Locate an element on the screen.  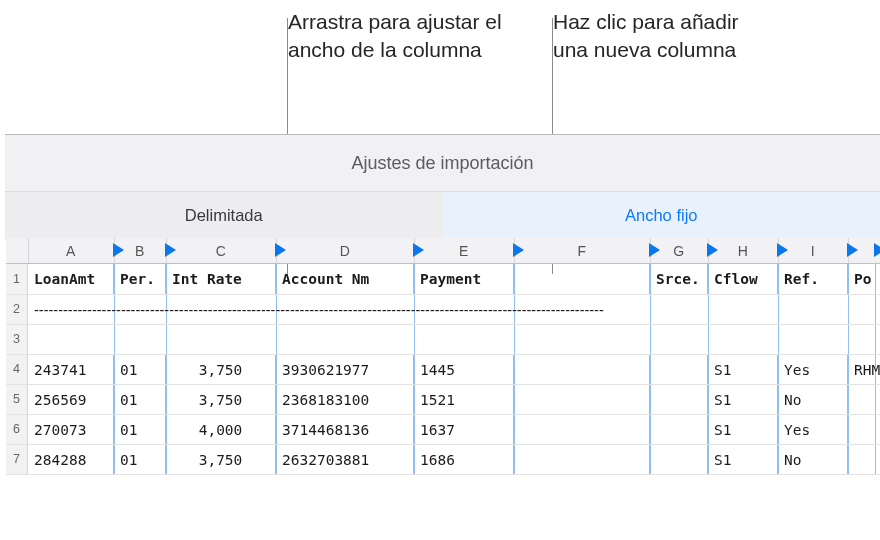
layout-tabs: Delimitada Ancho fijo is located at coordinates (442, 216).